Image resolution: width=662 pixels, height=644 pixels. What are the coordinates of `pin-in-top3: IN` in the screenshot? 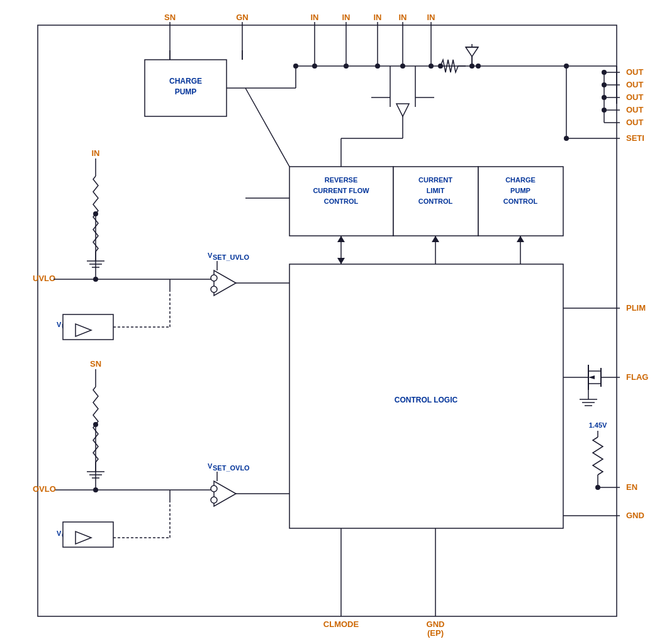 It's located at (378, 18).